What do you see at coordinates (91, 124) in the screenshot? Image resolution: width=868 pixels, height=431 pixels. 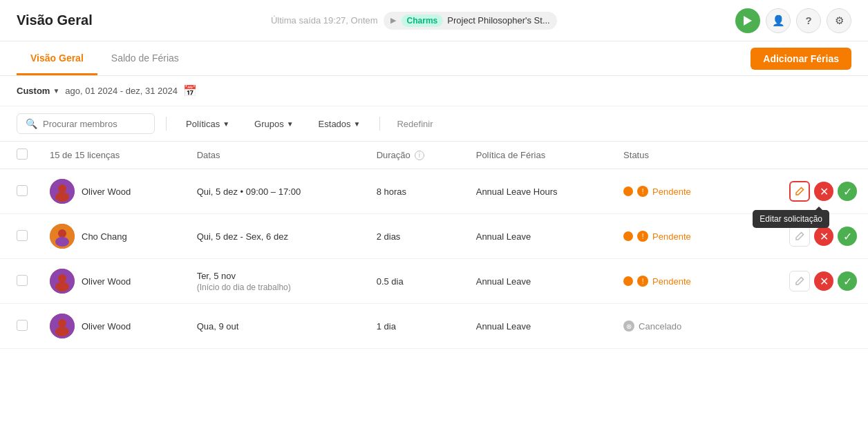 I see `search-input` at bounding box center [91, 124].